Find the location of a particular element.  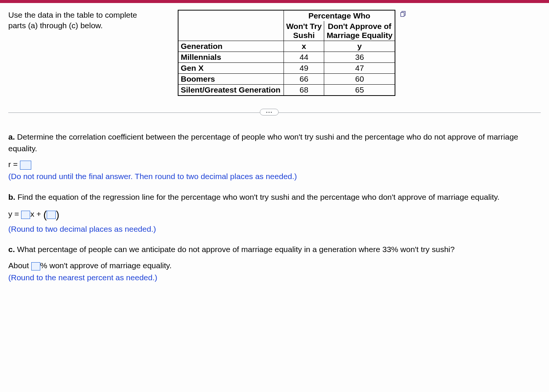

cell-x: 49 is located at coordinates (303, 68).